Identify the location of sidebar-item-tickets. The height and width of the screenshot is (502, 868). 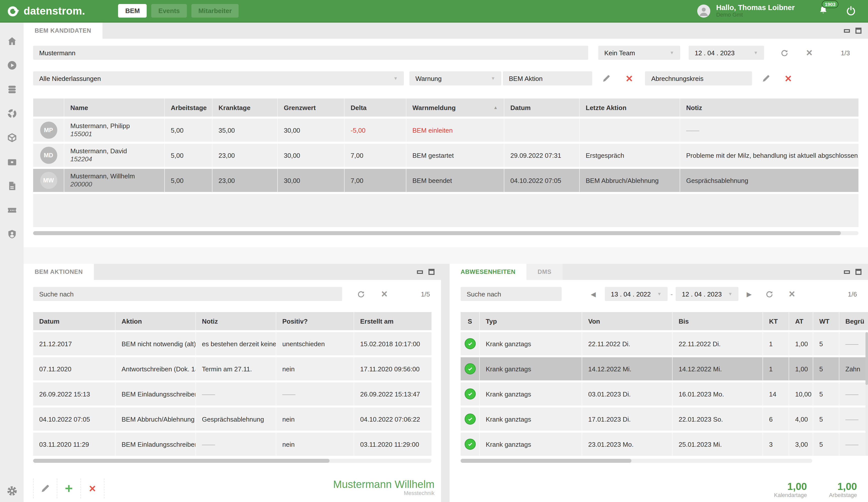
(12, 210).